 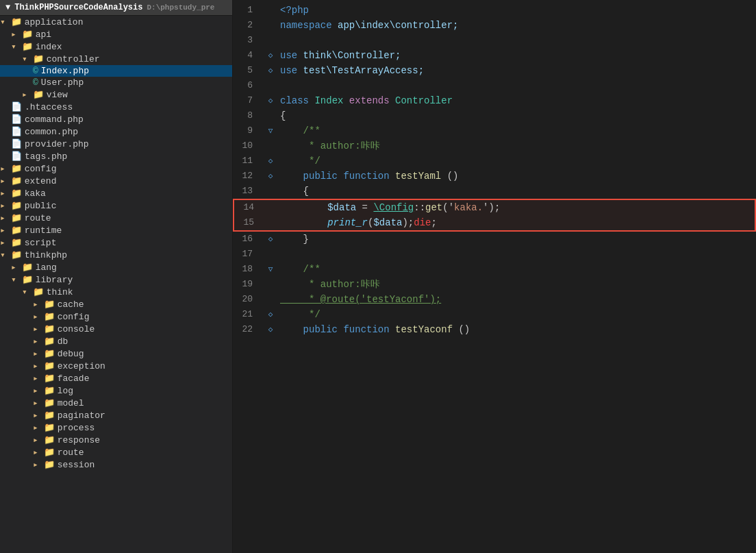 What do you see at coordinates (71, 304) in the screenshot?
I see `tree-node-label: cache` at bounding box center [71, 304].